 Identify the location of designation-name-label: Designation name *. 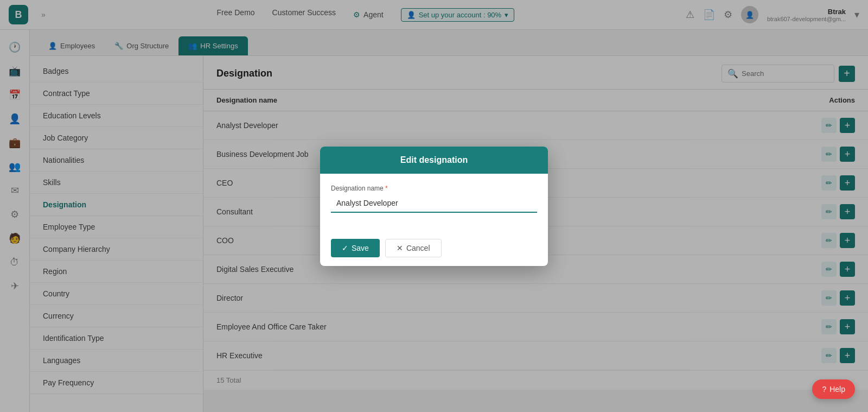
(434, 188).